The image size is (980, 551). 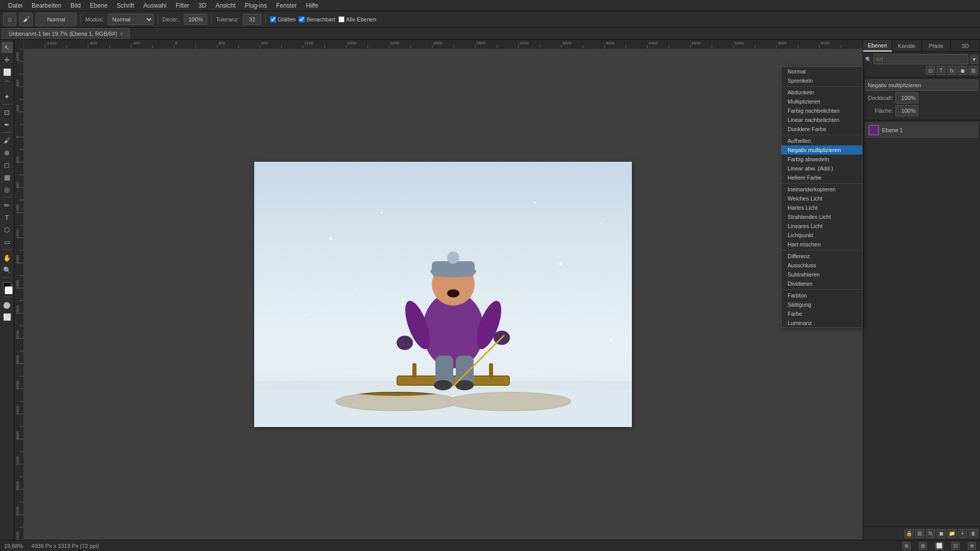 I want to click on menu-bild: Bild, so click(x=76, y=6).